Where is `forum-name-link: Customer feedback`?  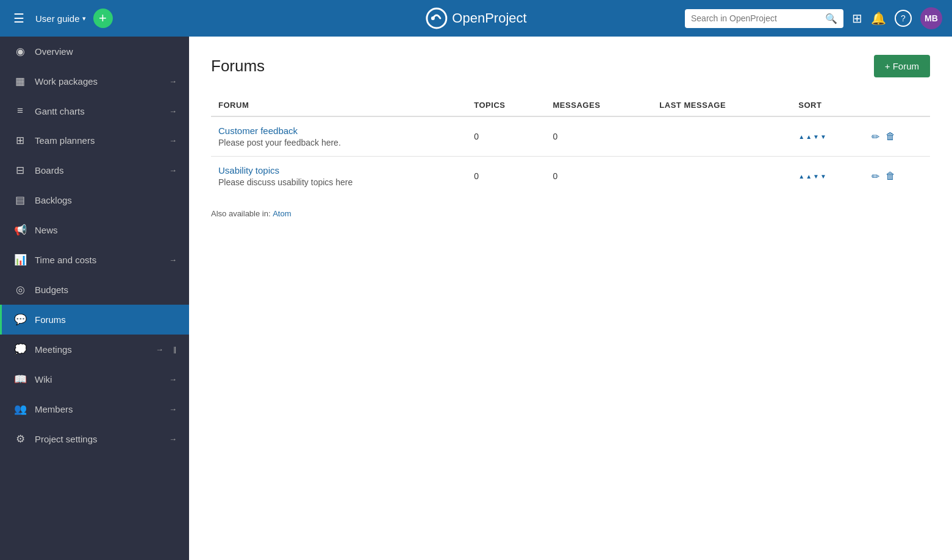 forum-name-link: Customer feedback is located at coordinates (258, 130).